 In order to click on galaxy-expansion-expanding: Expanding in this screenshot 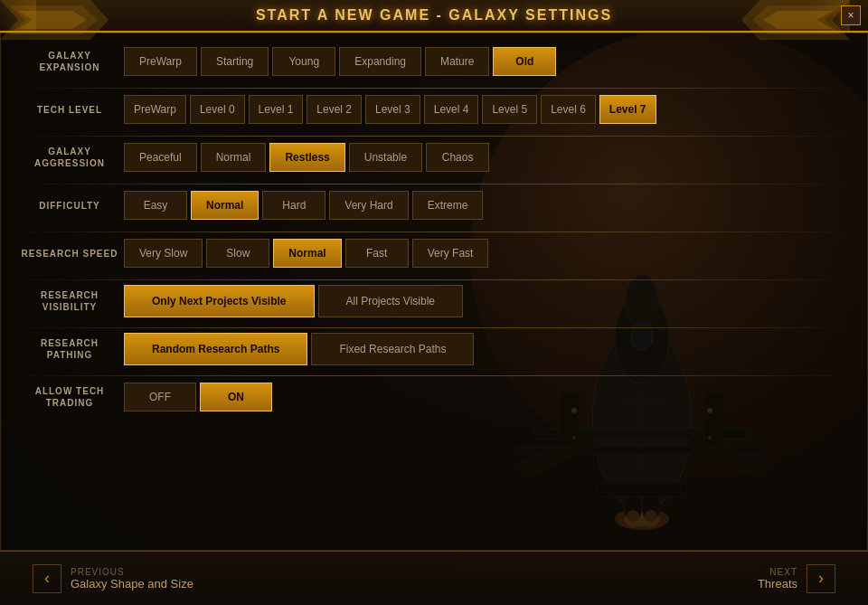, I will do `click(380, 61)`.